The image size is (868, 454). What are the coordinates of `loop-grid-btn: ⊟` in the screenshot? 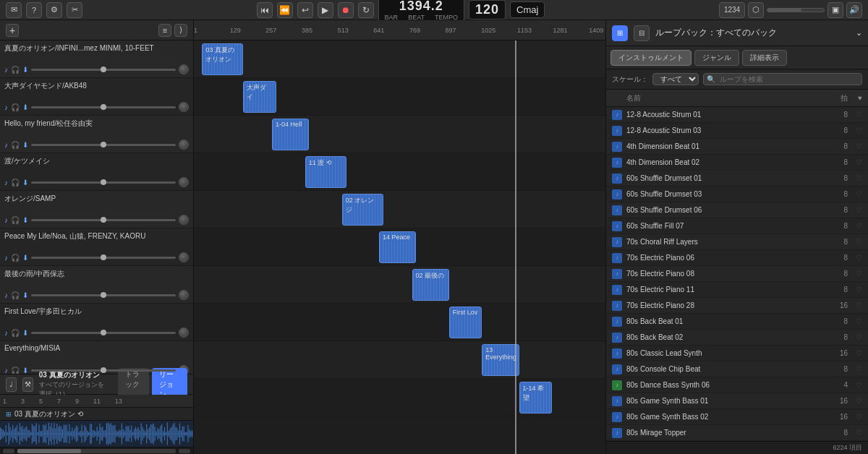 It's located at (642, 33).